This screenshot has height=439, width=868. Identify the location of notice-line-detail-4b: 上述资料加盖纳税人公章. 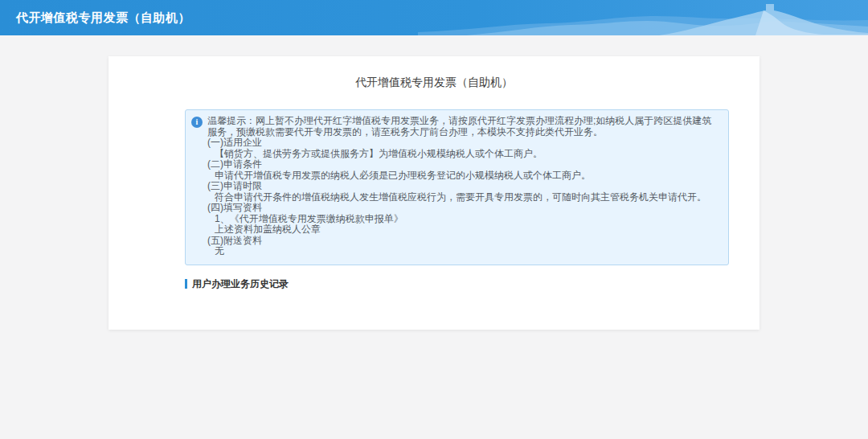
(464, 230).